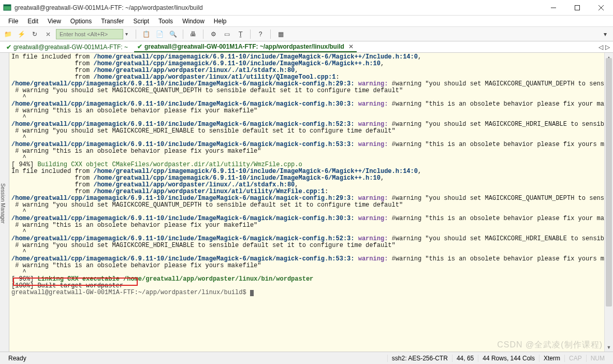  I want to click on host-dropdown-icon: ▾, so click(128, 34).